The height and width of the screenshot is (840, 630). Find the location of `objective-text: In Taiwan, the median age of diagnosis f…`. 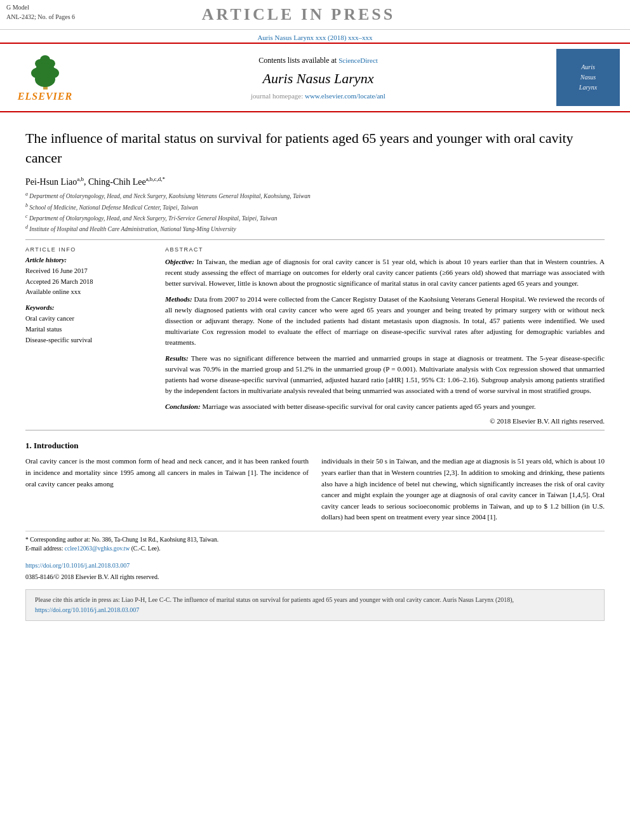

objective-text: In Taiwan, the median age of diagnosis f… is located at coordinates (385, 272).